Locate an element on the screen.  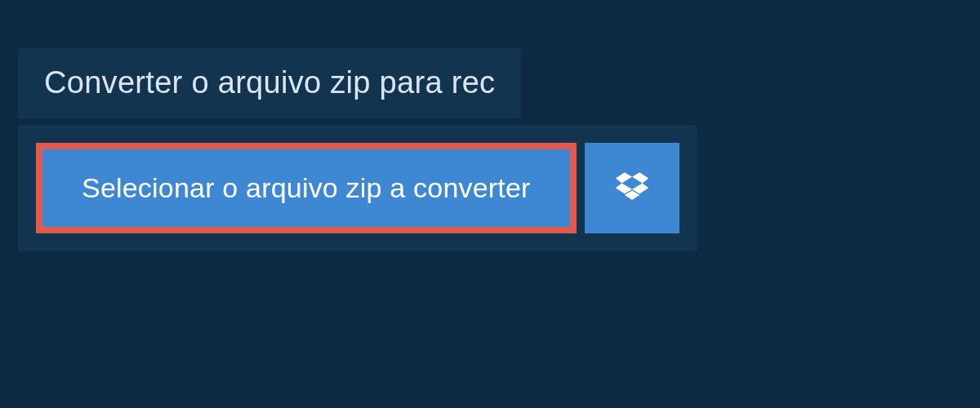
select-file-button-label: Selecionar o arquivo zip a converter is located at coordinates (306, 188).